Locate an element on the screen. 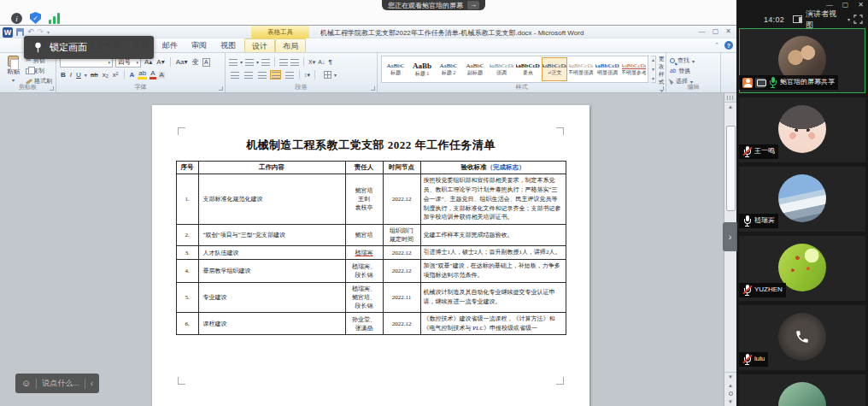  next-page-icon: ▼ is located at coordinates (730, 402).